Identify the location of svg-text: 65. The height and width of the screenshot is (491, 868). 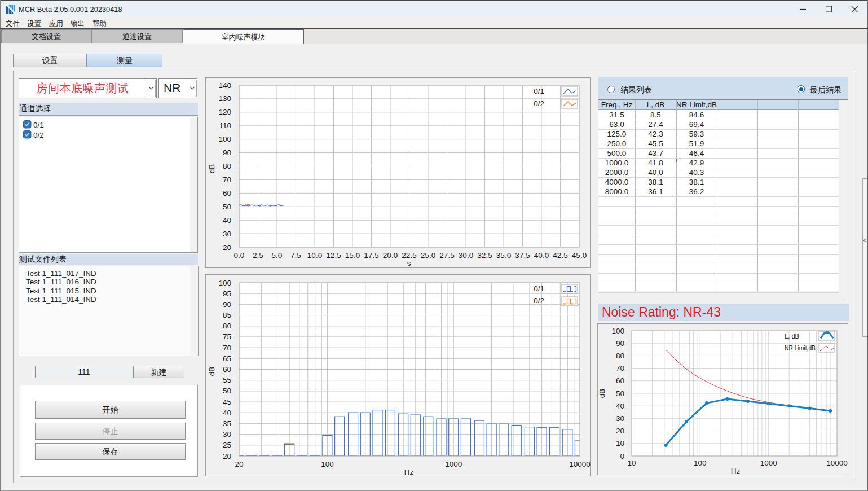
(227, 359).